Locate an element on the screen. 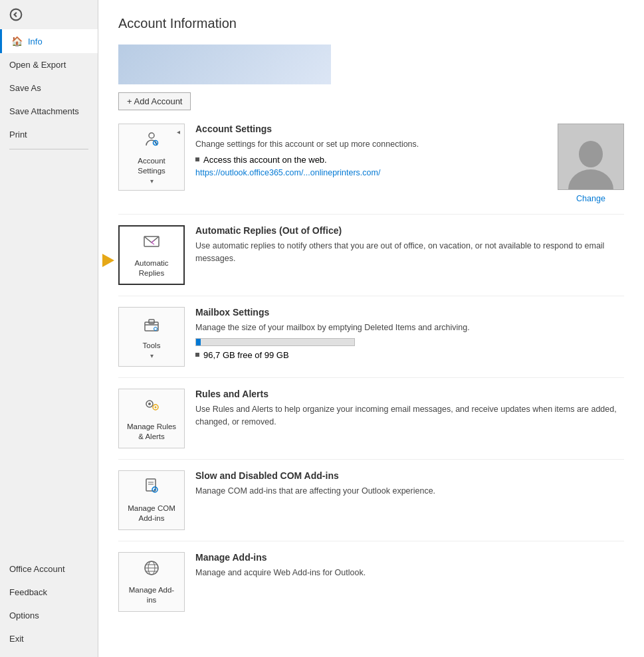  mailbox-settings-info: Mailbox Settings Manage the size of your… is located at coordinates (409, 335).